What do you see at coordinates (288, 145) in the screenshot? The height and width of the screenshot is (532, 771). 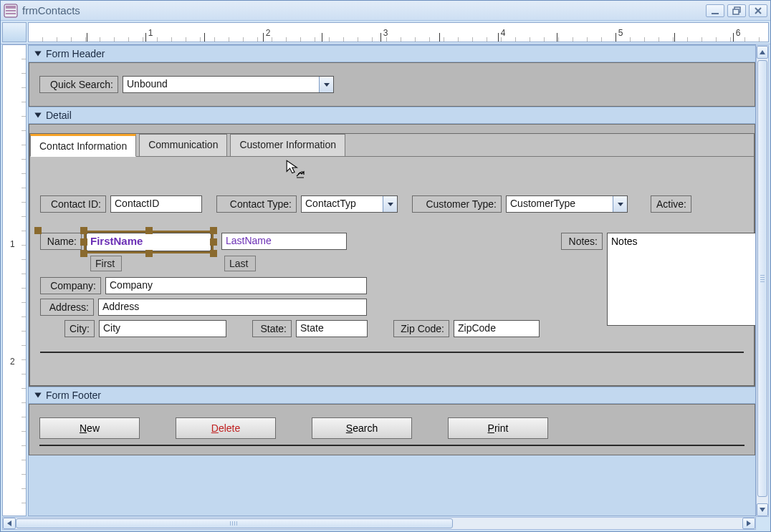 I see `tab-label: Customer Information` at bounding box center [288, 145].